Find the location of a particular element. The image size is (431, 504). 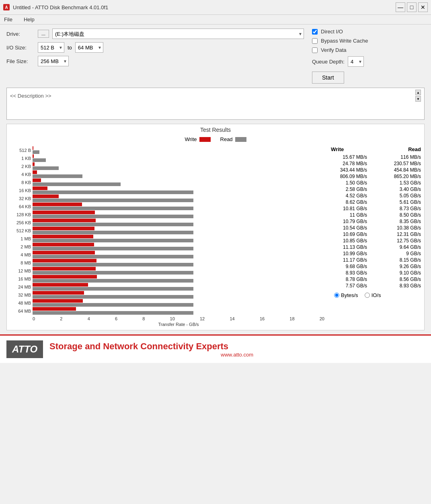

io-size-from-select: 512 B1 KB2 KB is located at coordinates (51, 47).